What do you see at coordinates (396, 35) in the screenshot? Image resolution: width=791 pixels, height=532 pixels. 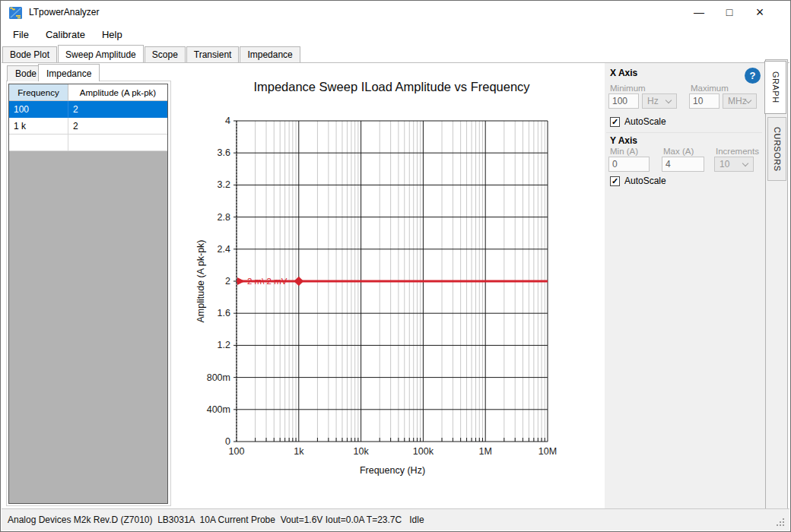 I see `menu-bar: File Calibrate Help` at bounding box center [396, 35].